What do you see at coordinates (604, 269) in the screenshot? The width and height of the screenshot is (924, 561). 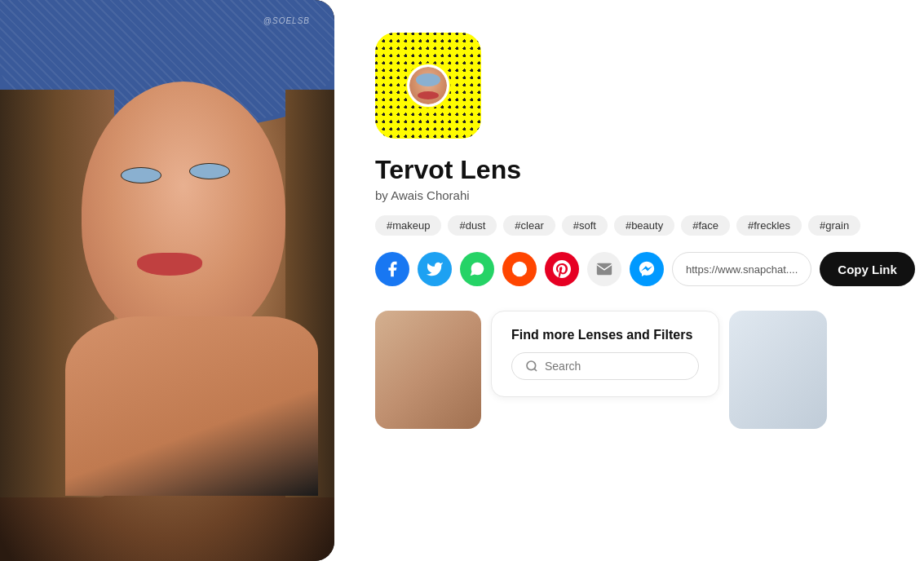 I see `email-share-button` at bounding box center [604, 269].